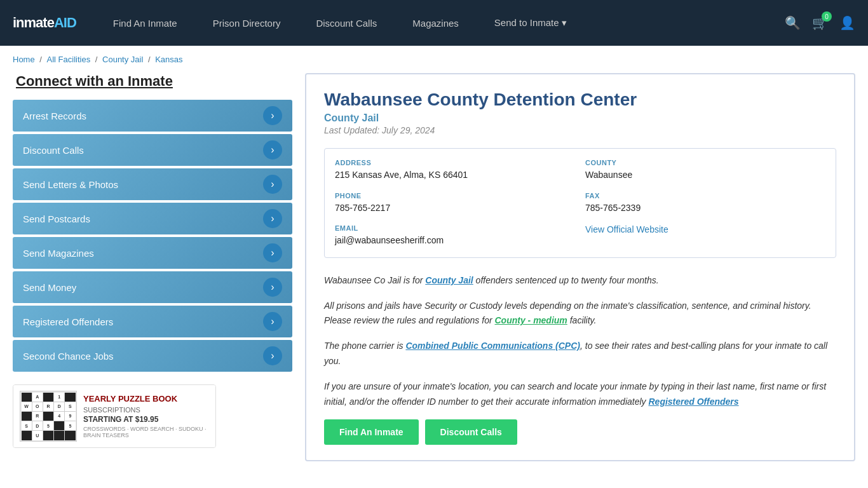 The height and width of the screenshot is (488, 868). Describe the element at coordinates (273, 184) in the screenshot. I see `sidebar-arrow-3: ›` at that location.